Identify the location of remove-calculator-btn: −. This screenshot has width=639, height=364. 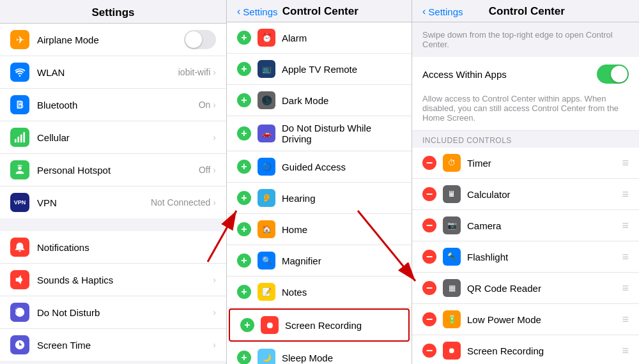
(429, 194).